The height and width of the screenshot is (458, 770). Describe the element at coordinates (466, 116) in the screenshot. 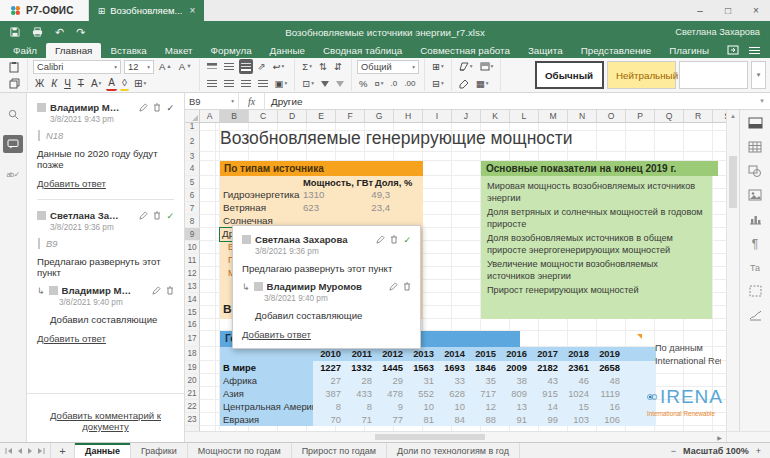

I see `column-header-J: J` at that location.